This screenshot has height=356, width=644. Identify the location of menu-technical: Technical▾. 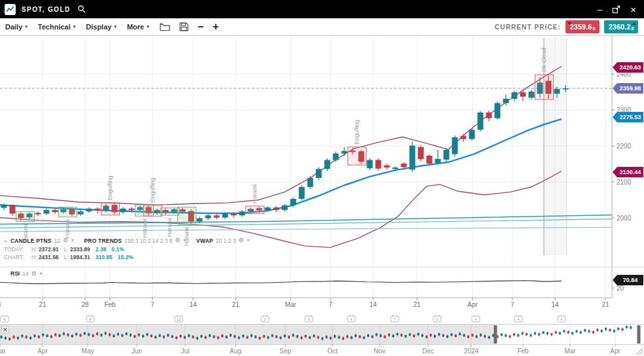
(56, 27).